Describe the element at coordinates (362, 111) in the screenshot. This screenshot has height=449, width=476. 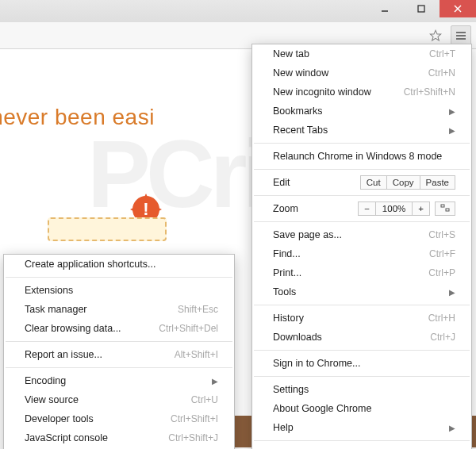
I see `menu-bookmarks: Bookmarks▶` at that location.